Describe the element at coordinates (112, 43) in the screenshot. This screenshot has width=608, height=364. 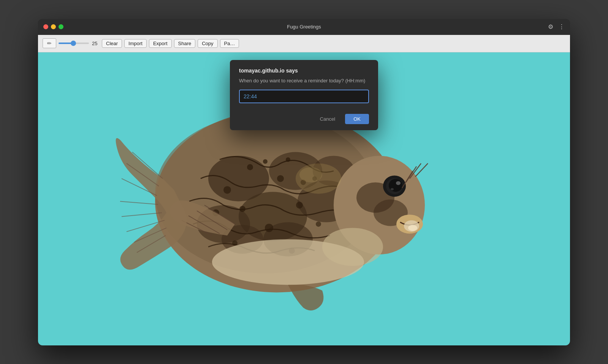
I see `clear-button: Clear` at that location.